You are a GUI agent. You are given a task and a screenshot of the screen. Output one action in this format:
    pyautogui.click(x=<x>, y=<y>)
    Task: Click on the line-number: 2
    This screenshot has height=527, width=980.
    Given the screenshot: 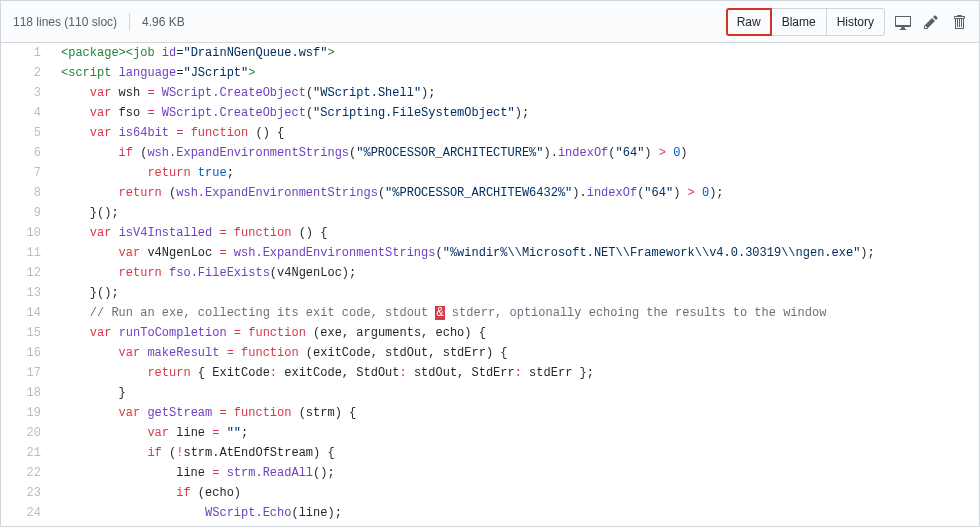 What is the action you would take?
    pyautogui.click(x=26, y=73)
    